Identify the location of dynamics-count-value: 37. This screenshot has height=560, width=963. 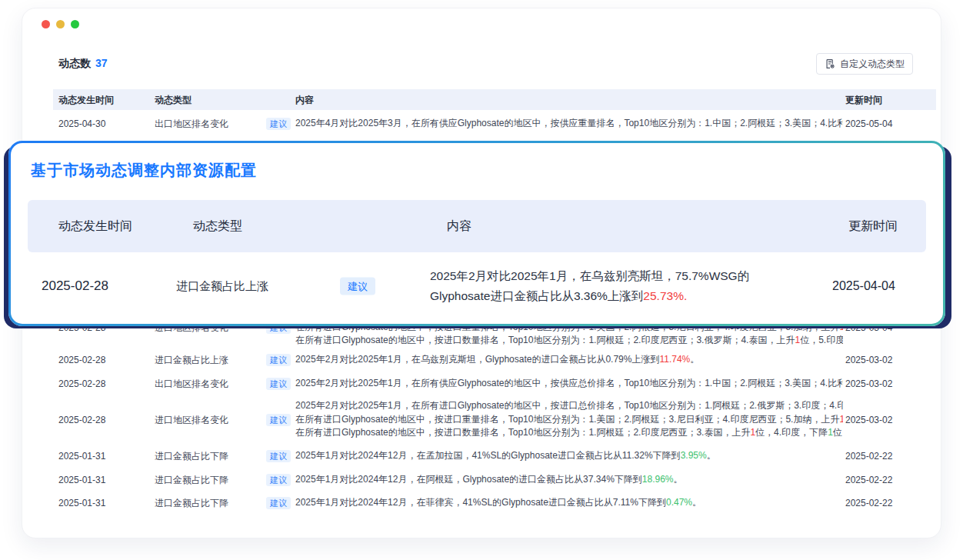
(102, 63).